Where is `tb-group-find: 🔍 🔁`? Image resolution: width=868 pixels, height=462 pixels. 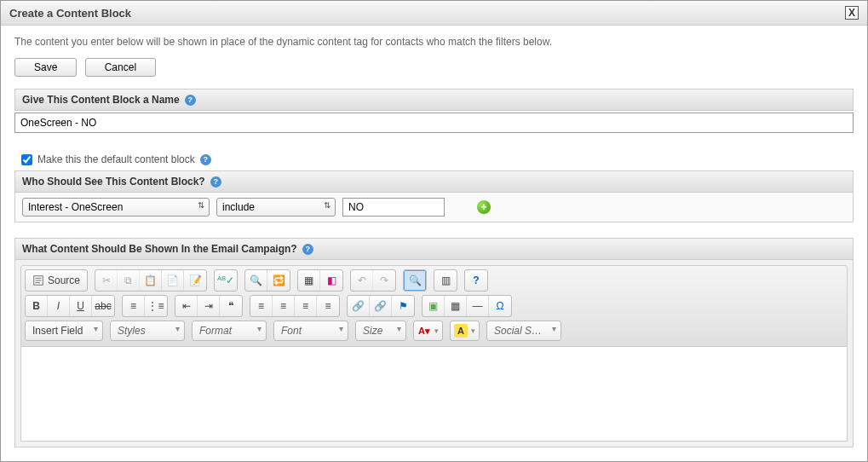 tb-group-find: 🔍 🔁 is located at coordinates (267, 280).